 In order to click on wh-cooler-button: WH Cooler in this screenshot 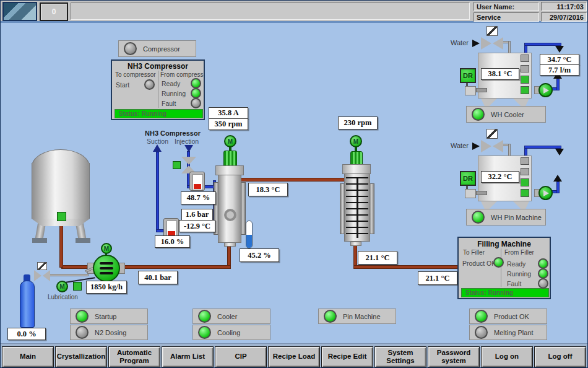, I will do `click(506, 114)`.